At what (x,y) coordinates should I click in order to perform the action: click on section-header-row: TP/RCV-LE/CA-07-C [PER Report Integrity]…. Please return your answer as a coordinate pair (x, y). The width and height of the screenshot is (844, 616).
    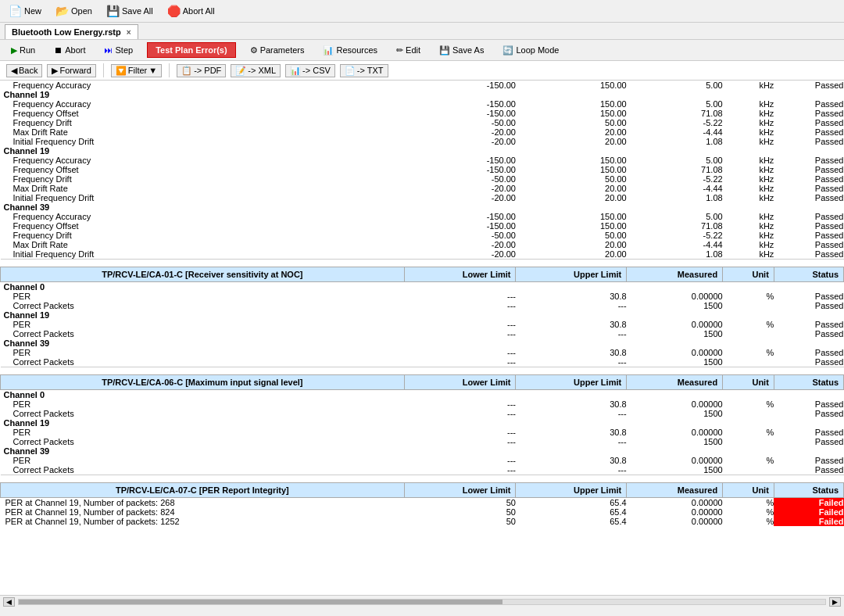
    Looking at the image, I should click on (422, 491).